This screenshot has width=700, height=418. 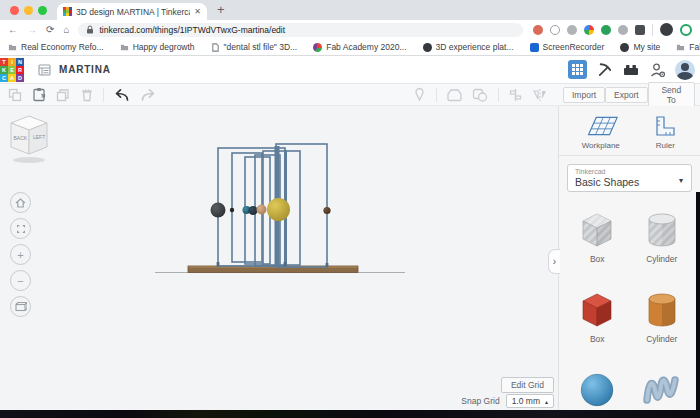 What do you see at coordinates (598, 235) in the screenshot?
I see `shape-box-striped: Box` at bounding box center [598, 235].